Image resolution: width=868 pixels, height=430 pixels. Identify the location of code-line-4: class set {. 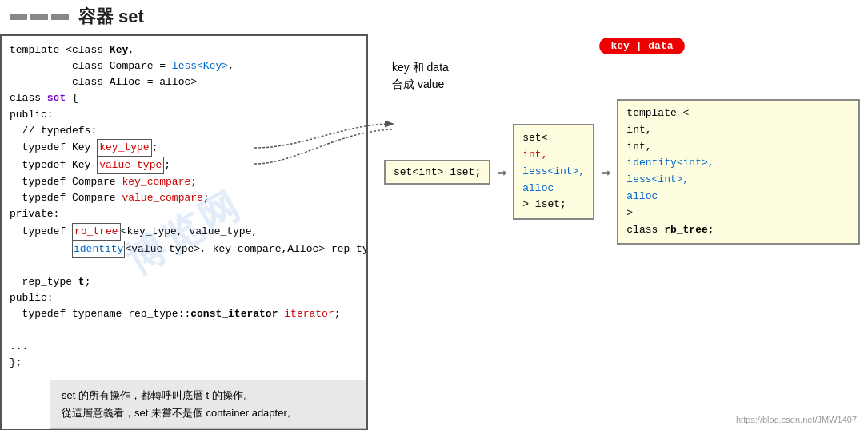
(184, 98).